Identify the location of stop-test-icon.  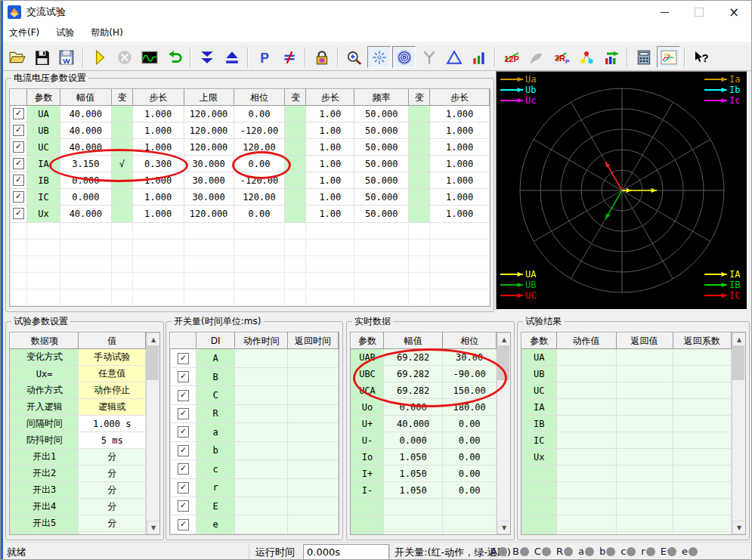
(124, 57).